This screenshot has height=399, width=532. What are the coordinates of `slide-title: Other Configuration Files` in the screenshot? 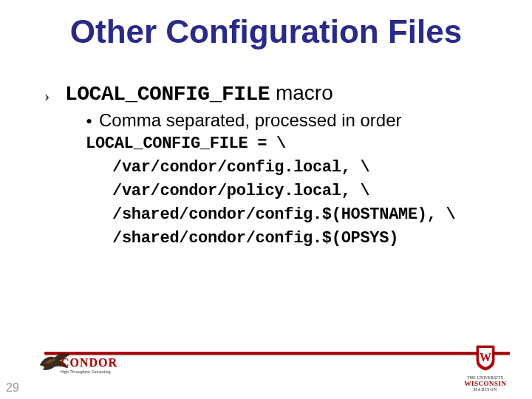 It's located at (266, 32).